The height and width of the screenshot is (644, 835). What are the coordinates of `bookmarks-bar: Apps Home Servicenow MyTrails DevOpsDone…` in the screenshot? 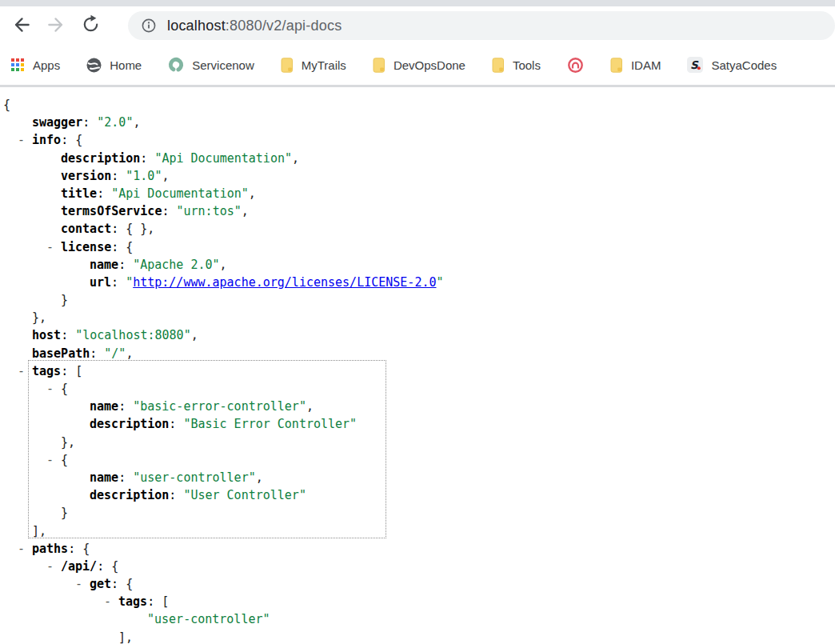 It's located at (418, 66).